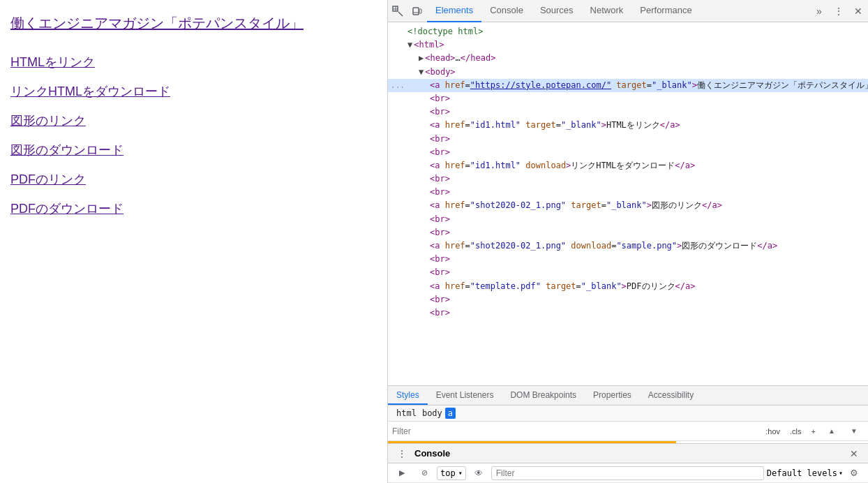  I want to click on tab-elements: Elements, so click(454, 11).